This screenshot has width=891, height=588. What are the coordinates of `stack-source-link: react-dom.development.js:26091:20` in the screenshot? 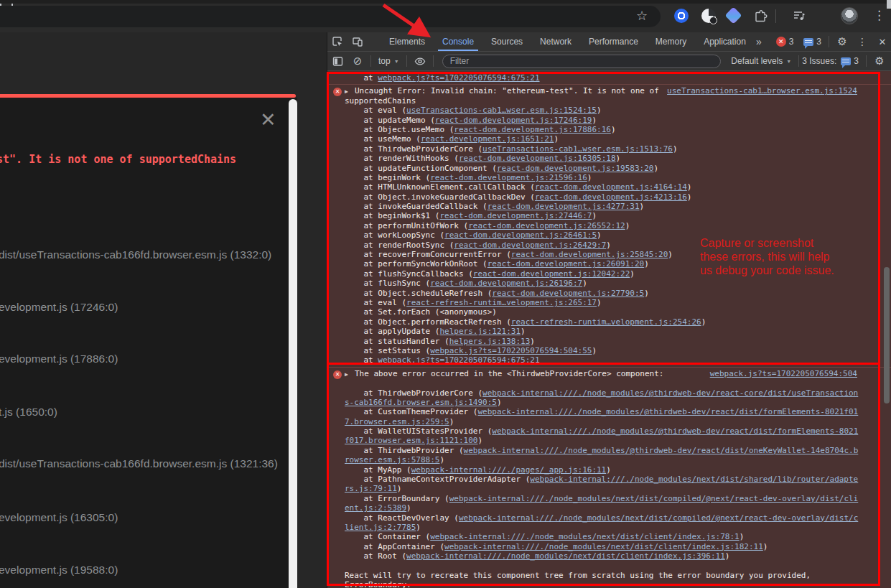 It's located at (566, 264).